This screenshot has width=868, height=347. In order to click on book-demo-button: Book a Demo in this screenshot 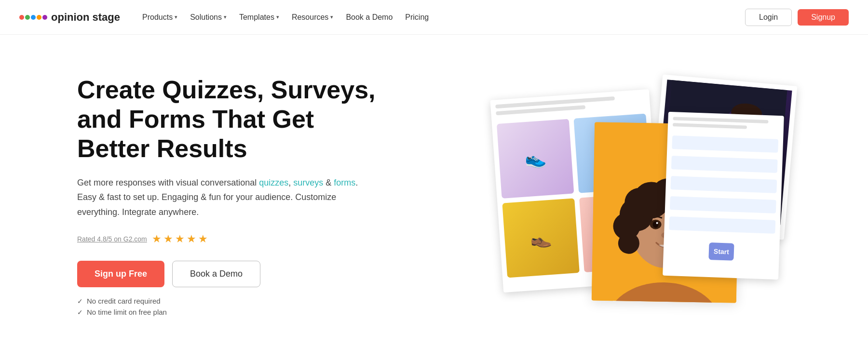, I will do `click(216, 274)`.